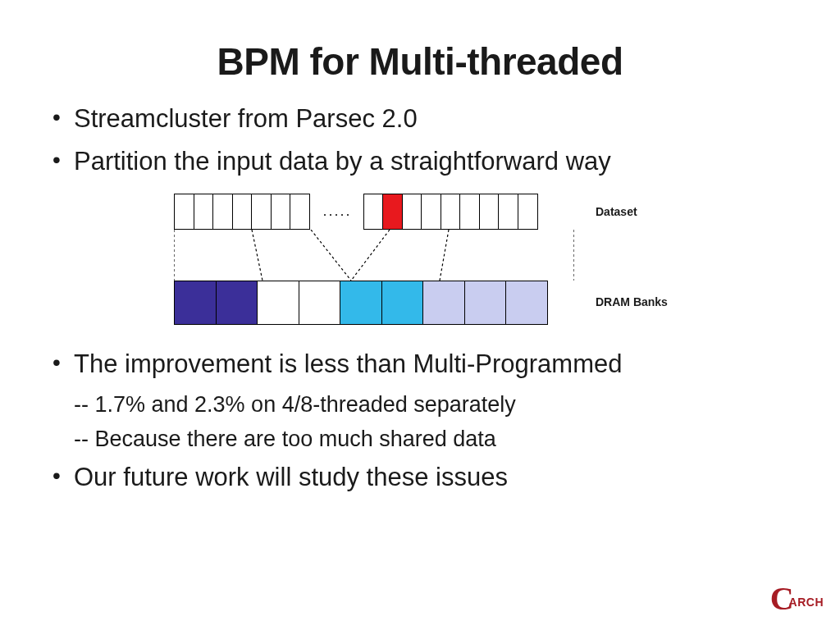  Describe the element at coordinates (797, 599) in the screenshot. I see `carch-logo: CARCH` at that location.